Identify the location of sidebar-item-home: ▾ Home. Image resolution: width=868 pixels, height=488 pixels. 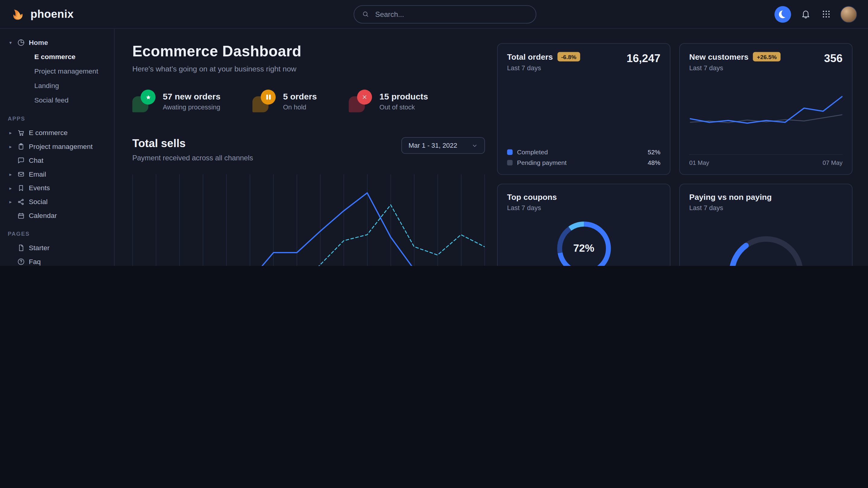
(57, 42).